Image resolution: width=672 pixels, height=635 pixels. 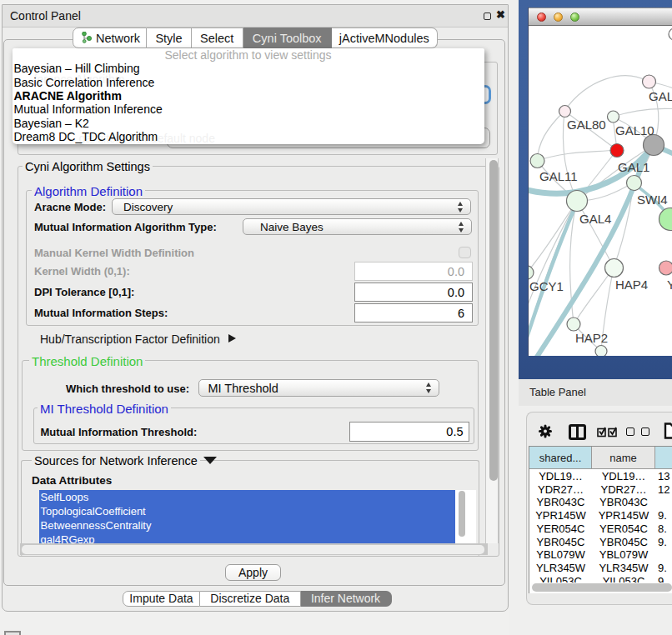 I want to click on svg-text: GAL4, so click(x=595, y=218).